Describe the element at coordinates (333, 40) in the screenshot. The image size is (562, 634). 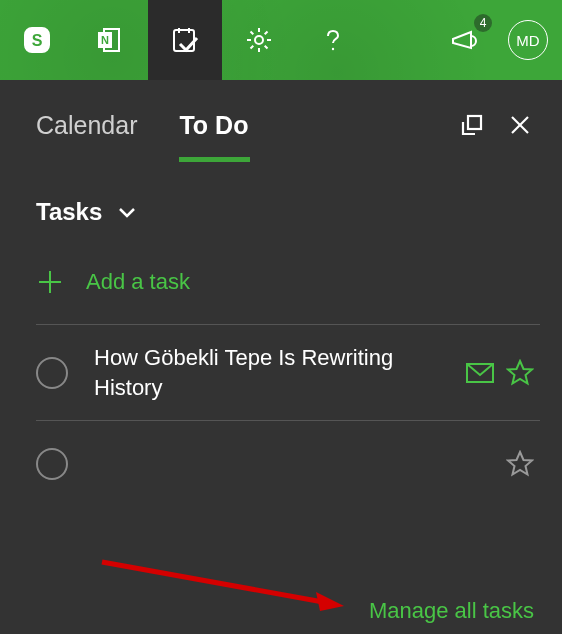
I see `help-button` at that location.